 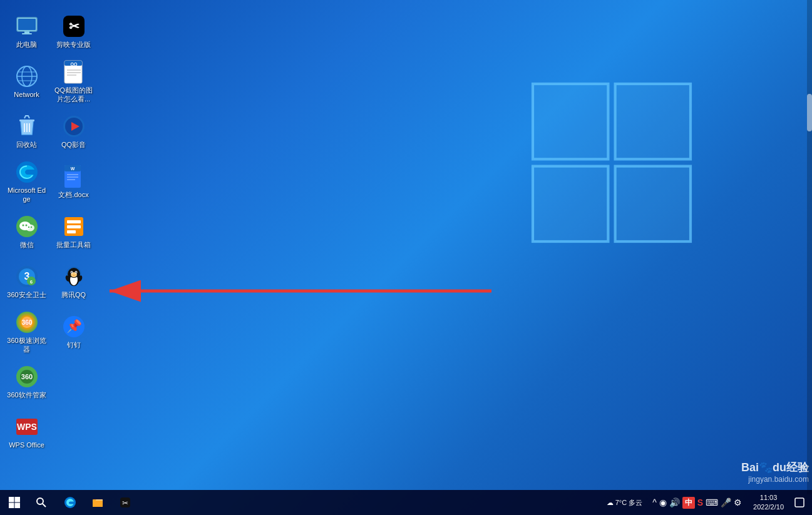 I want to click on svg-text: 360, so click(x=26, y=377).